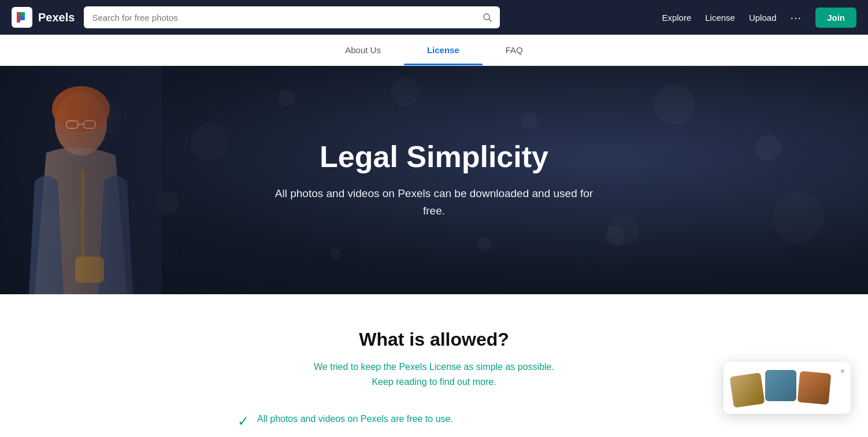 Image resolution: width=868 pixels, height=437 pixels. I want to click on hero-subtitle: All photos and videos on Pexels can be d…, so click(434, 202).